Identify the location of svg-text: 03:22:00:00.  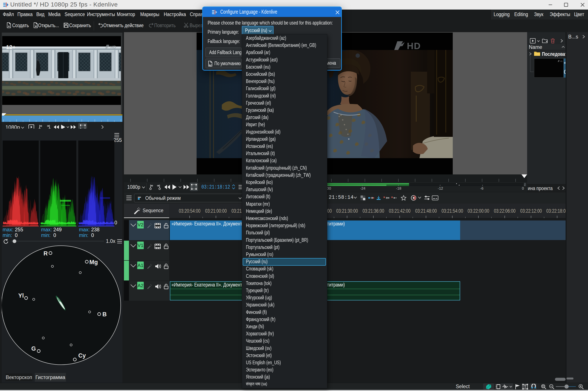
(478, 211).